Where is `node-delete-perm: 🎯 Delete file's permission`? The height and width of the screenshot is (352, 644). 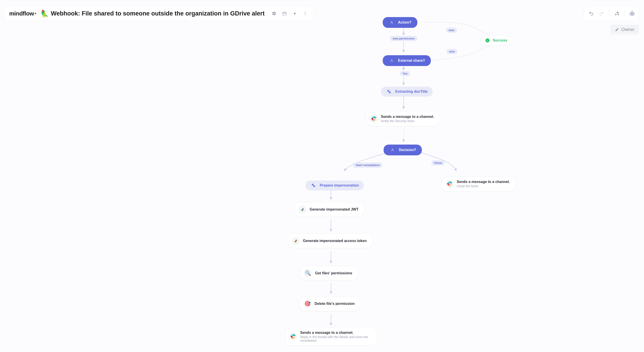
node-delete-perm: 🎯 Delete file's permission is located at coordinates (330, 304).